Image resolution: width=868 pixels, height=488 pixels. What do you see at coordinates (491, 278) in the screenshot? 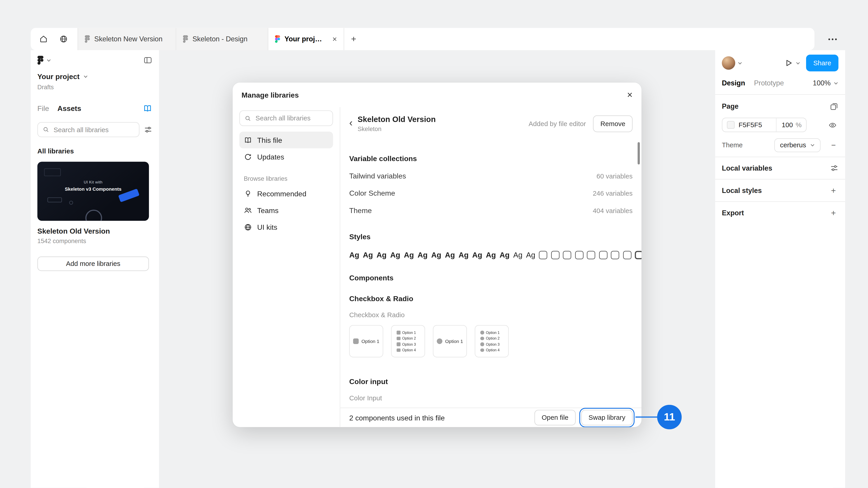
I see `components-heading: Components` at bounding box center [491, 278].